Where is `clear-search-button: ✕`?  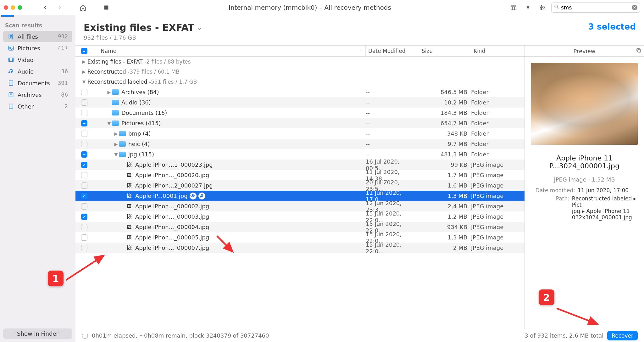 clear-search-button: ✕ is located at coordinates (635, 8).